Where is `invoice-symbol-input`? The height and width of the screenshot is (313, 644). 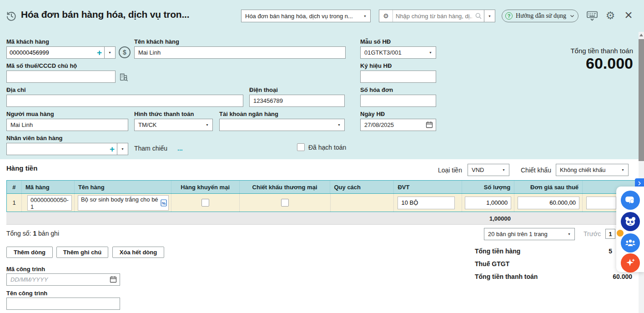 invoice-symbol-input is located at coordinates (398, 76).